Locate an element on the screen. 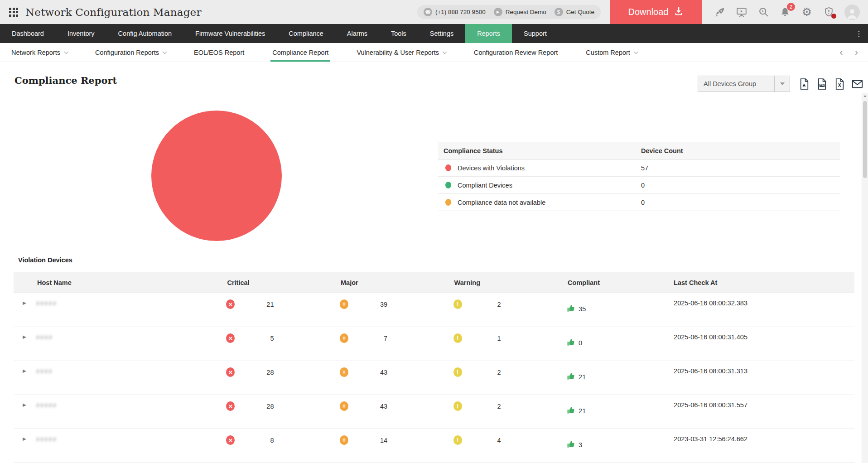  subnav-eol-eos-report: EOL/EOS Report is located at coordinates (219, 53).